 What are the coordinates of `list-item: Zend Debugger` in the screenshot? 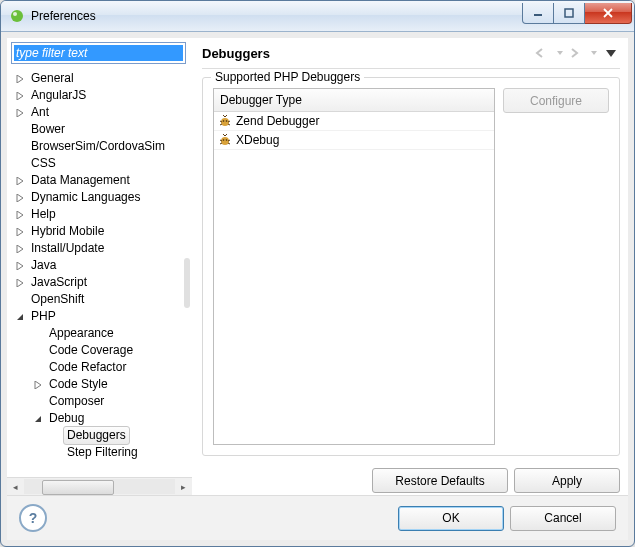 It's located at (354, 122).